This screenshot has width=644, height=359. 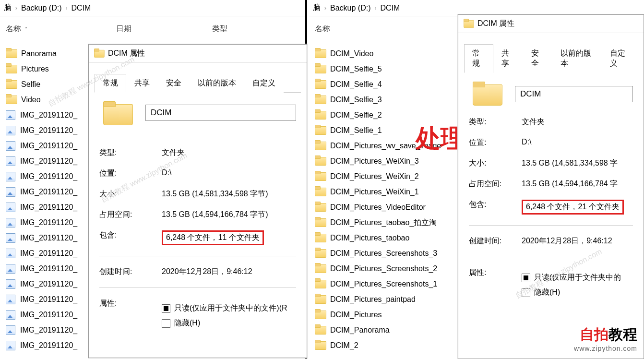 What do you see at coordinates (577, 163) in the screenshot?
I see `value-size: 13.5 GB (14,581,334,598 字` at bounding box center [577, 163].